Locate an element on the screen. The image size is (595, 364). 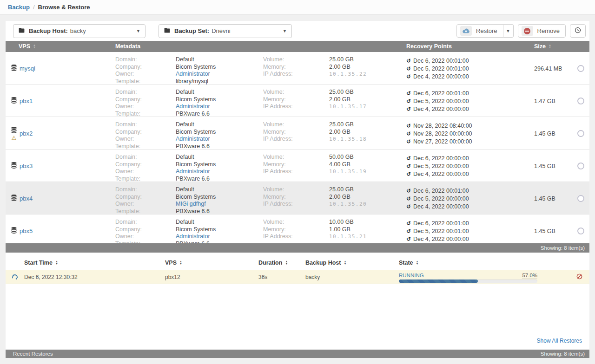
column-header-size: Size▲▼ is located at coordinates (559, 46).